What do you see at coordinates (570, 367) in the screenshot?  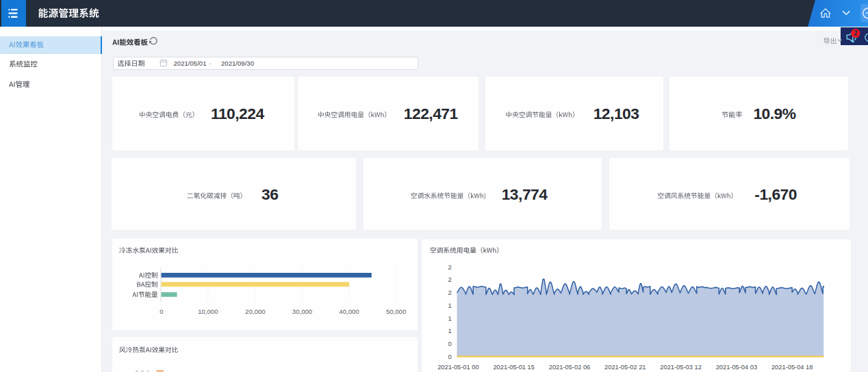 I see `svg-text: 2021-05-02 06` at bounding box center [570, 367].